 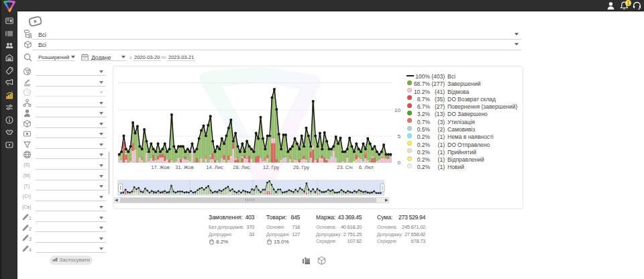 What do you see at coordinates (301, 168) in the screenshot?
I see `svg-text: 26. Гру` at bounding box center [301, 168].